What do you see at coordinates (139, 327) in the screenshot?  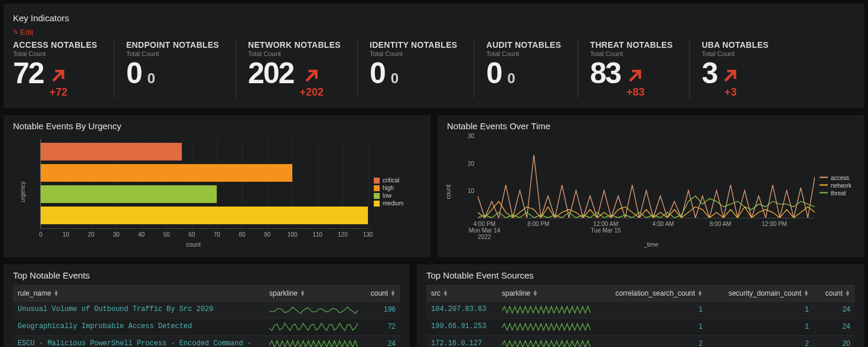 I see `rule-name-cell: Geographically Improbable Access Detecte…` at bounding box center [139, 327].